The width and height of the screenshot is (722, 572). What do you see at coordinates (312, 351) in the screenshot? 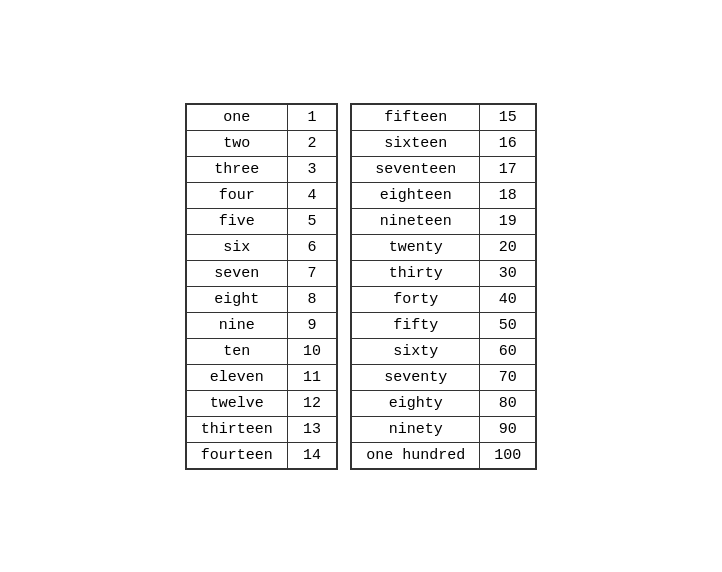
I see `number-cell: 10` at bounding box center [312, 351].